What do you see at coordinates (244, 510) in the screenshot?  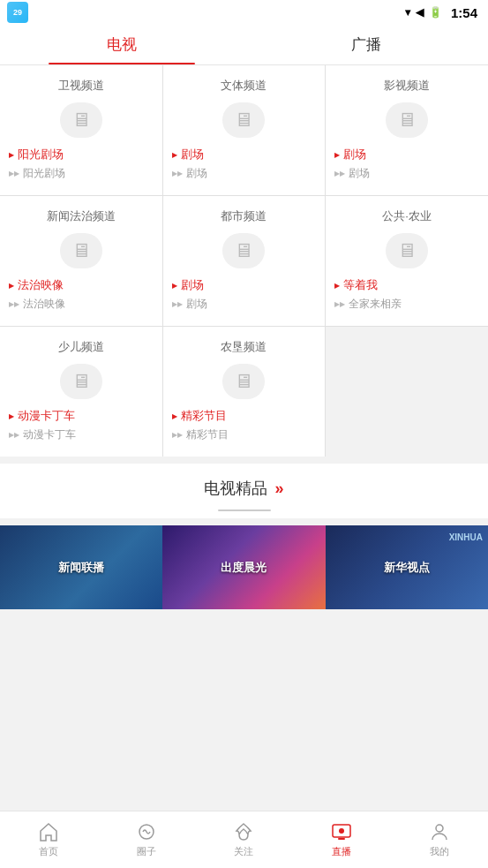 I see `featured-underline` at bounding box center [244, 510].